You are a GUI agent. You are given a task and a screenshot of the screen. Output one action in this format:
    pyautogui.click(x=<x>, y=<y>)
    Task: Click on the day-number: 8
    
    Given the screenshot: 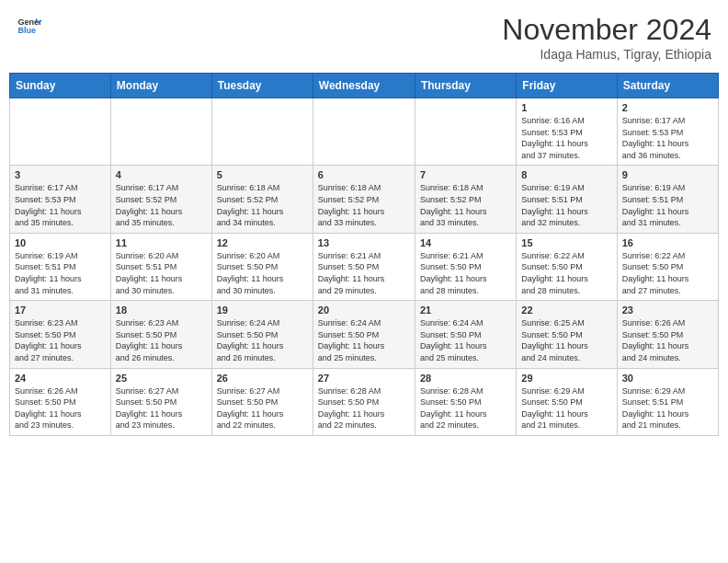 What is the action you would take?
    pyautogui.click(x=566, y=175)
    